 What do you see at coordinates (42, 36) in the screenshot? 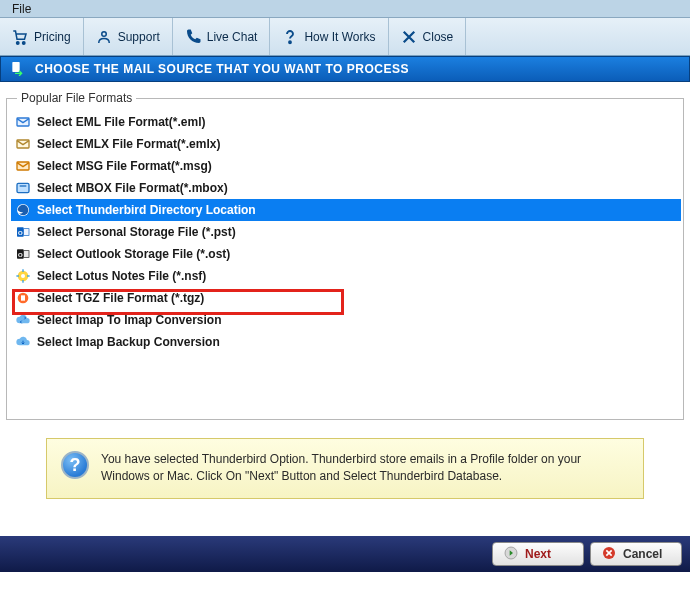
I see `pricing-button: Pricing` at bounding box center [42, 36].